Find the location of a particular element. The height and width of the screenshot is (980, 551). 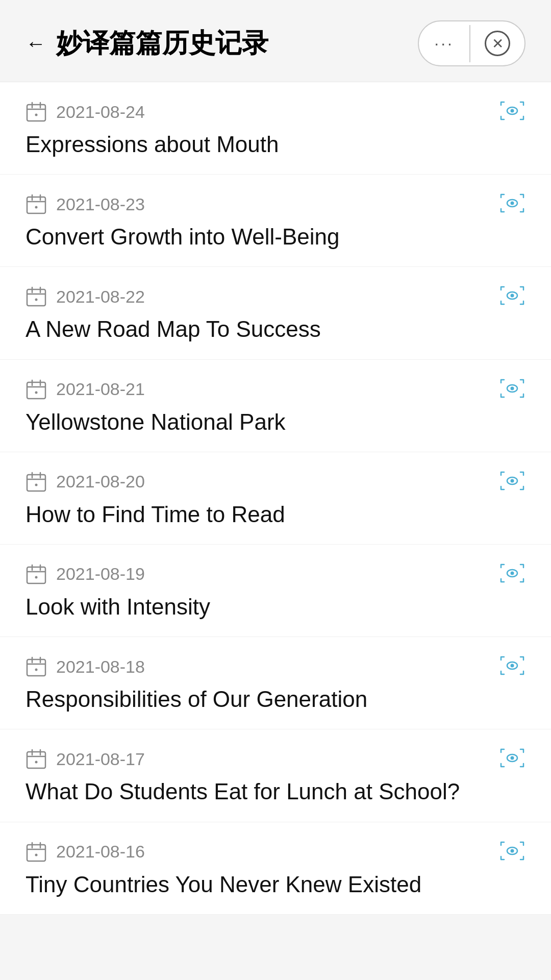

item-meta-8: 2021-08-16 is located at coordinates (276, 852).